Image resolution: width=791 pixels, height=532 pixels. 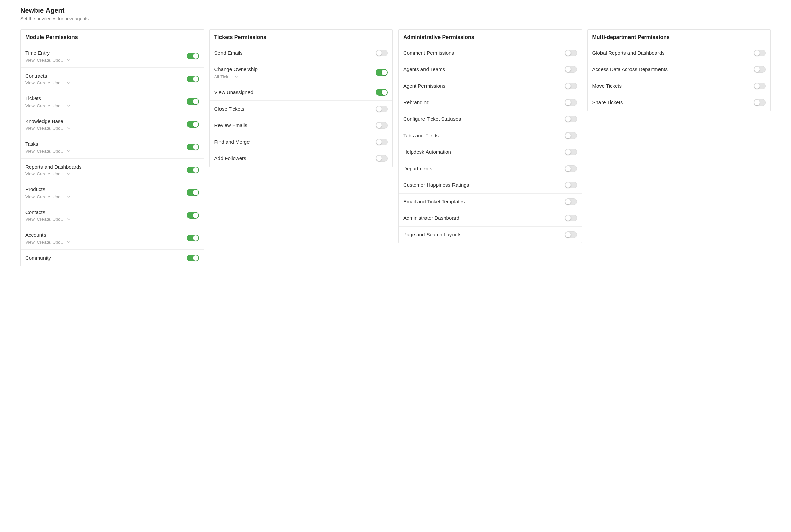 What do you see at coordinates (193, 170) in the screenshot?
I see `toggle-reports-and-dashboards` at bounding box center [193, 170].